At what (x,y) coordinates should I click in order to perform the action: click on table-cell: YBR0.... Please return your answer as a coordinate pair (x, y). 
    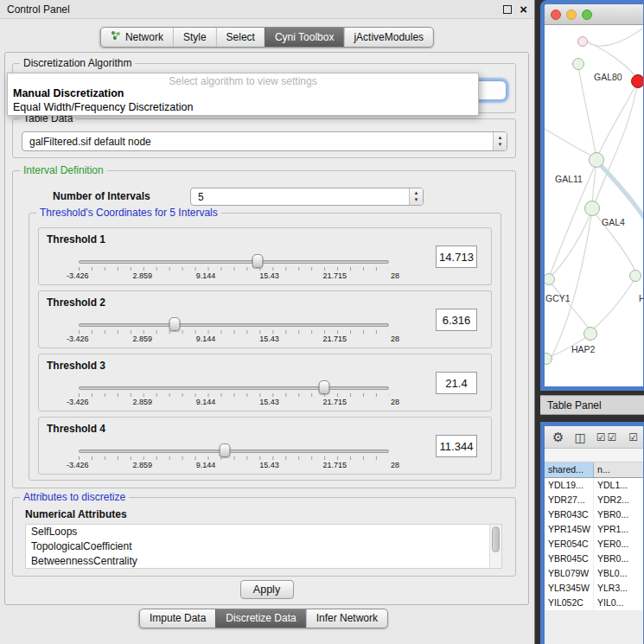
    Looking at the image, I should click on (613, 515).